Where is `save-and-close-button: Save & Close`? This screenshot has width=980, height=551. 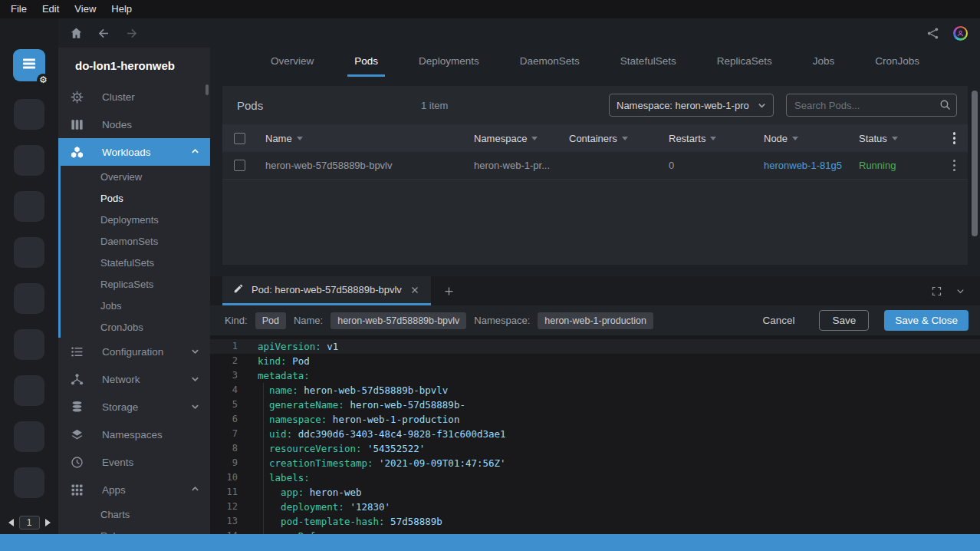
save-and-close-button: Save & Close is located at coordinates (926, 321).